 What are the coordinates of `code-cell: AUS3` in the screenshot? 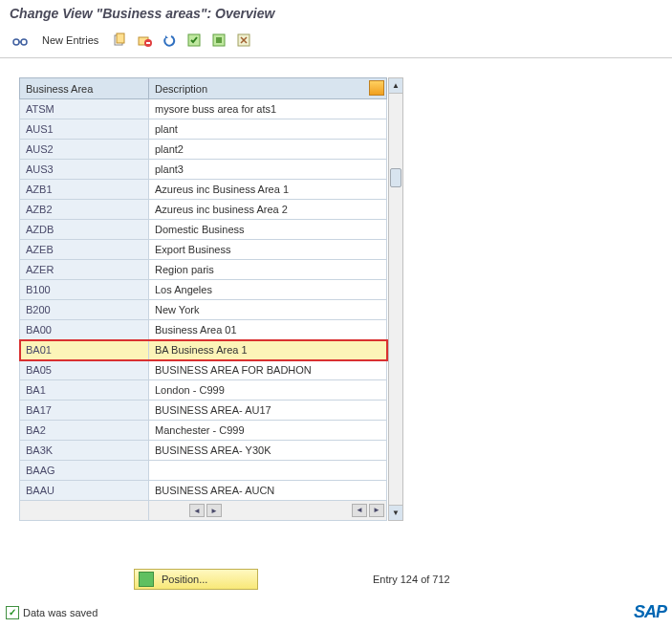 It's located at (84, 170).